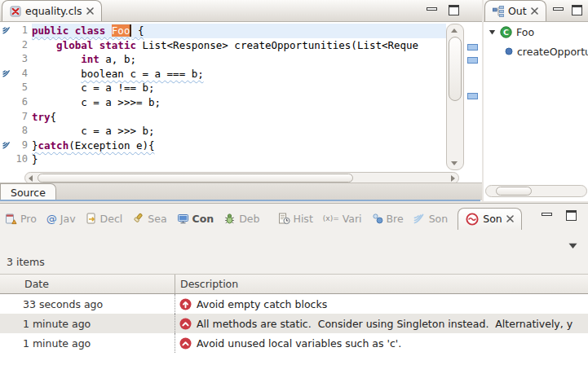 This screenshot has height=365, width=588. Describe the element at coordinates (515, 11) in the screenshot. I see `outline-tab: Out` at that location.